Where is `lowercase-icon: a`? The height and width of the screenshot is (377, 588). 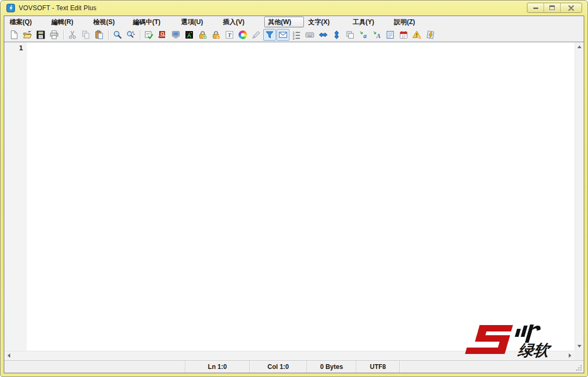
lowercase-icon: a is located at coordinates (363, 35).